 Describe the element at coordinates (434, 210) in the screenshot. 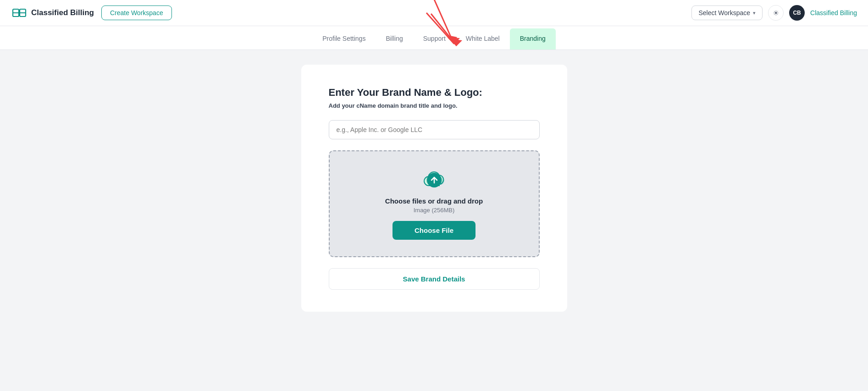

I see `upload-sub-text: Image (256MB)` at that location.